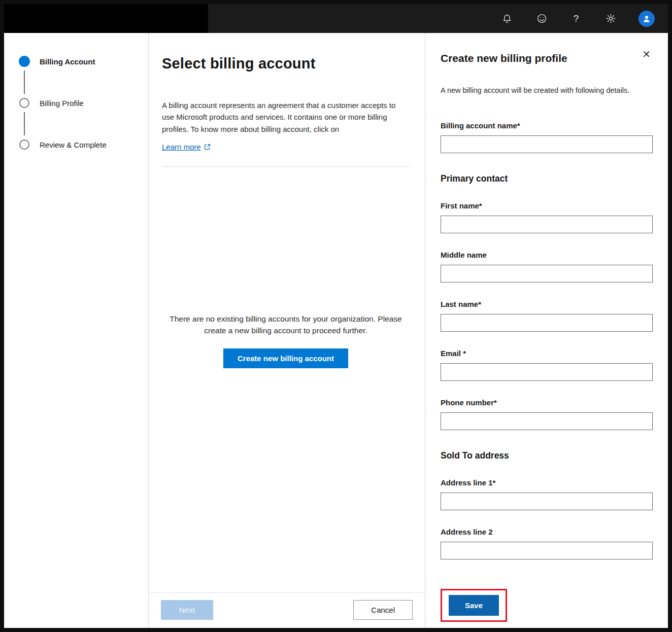 The image size is (672, 632). What do you see at coordinates (286, 358) in the screenshot?
I see `create-new-billing-account-button: Create new billing account` at bounding box center [286, 358].